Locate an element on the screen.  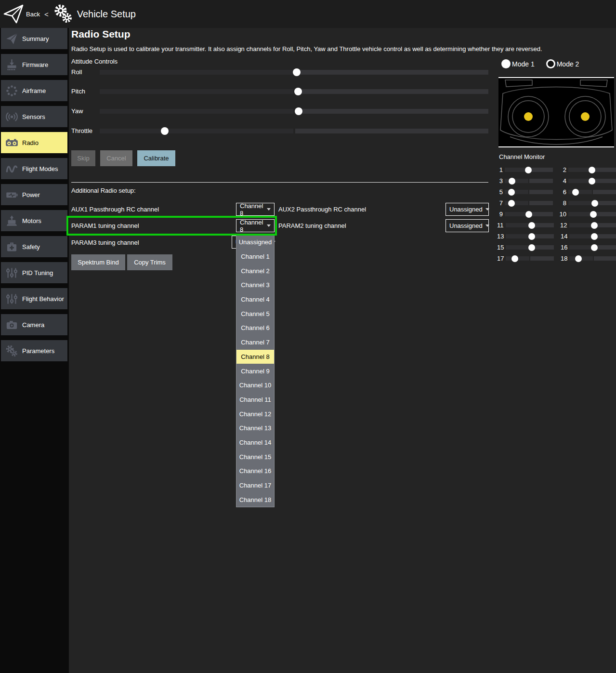
channel-12-monitor is located at coordinates (592, 225).